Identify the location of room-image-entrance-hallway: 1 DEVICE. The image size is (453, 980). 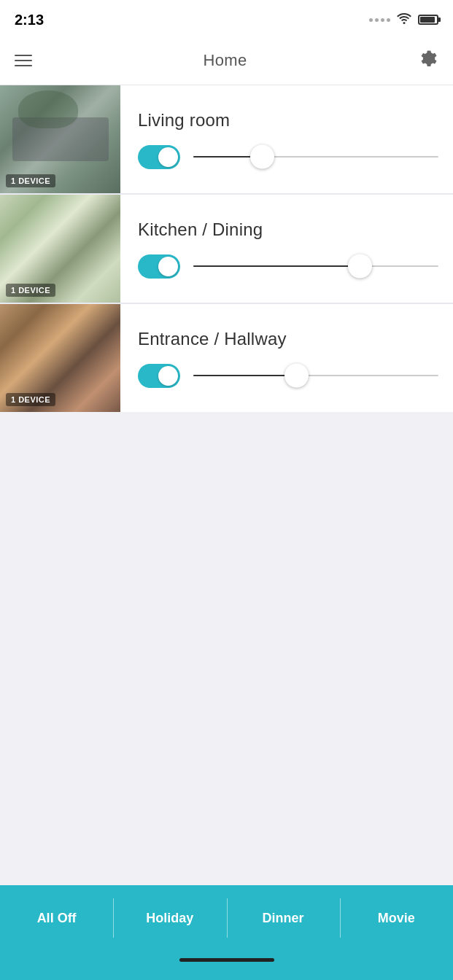
(60, 358).